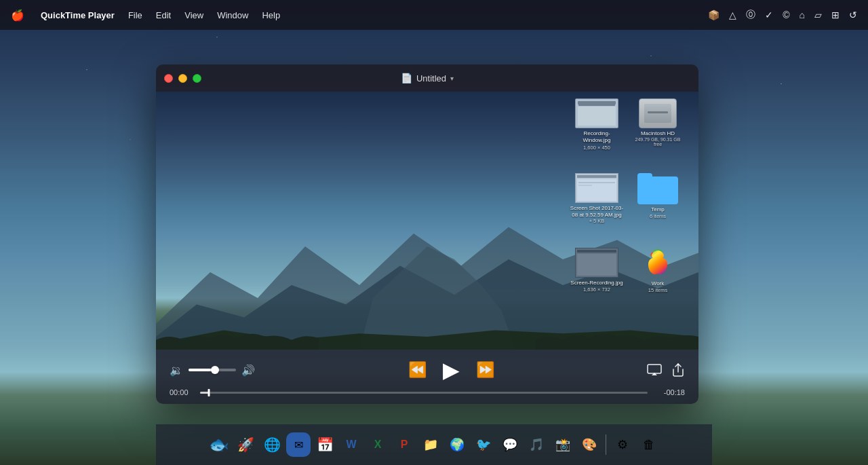 The height and width of the screenshot is (465, 868). What do you see at coordinates (486, 370) in the screenshot?
I see `fast-forward-button: ⏩` at bounding box center [486, 370].